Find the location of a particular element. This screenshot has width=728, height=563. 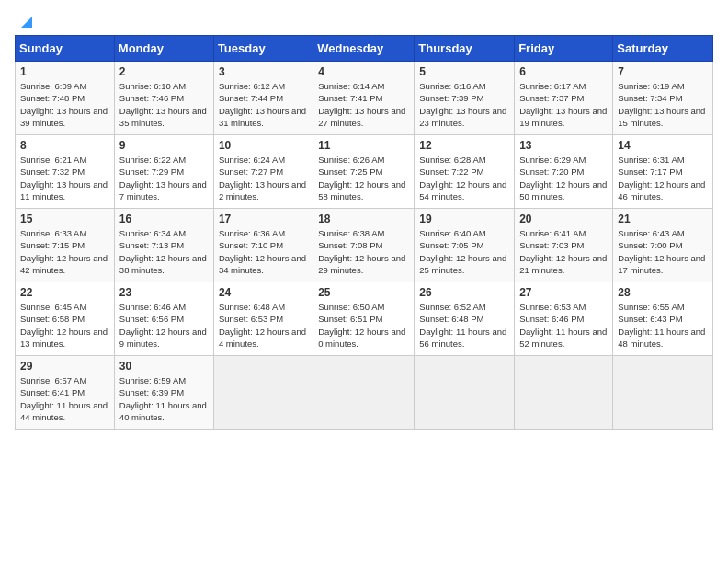

day-info: Sunrise: 6:19 AMSunset: 7:34 PMDaylight:… is located at coordinates (662, 105).